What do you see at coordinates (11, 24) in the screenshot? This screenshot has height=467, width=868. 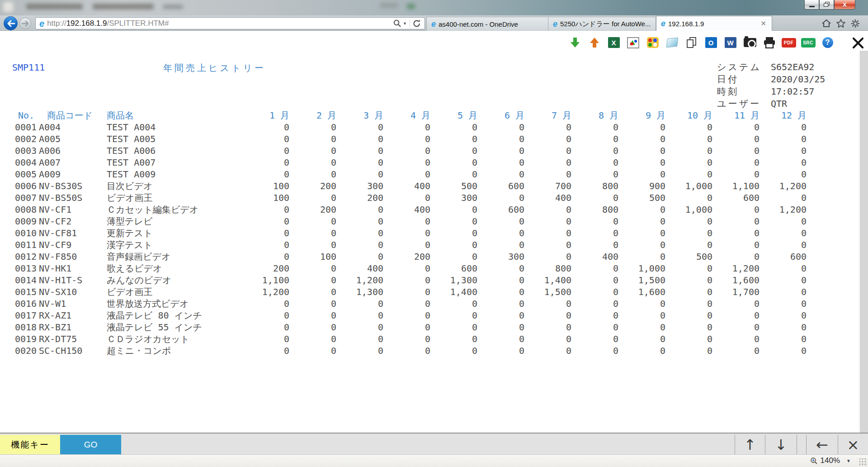 I see `back-button` at bounding box center [11, 24].